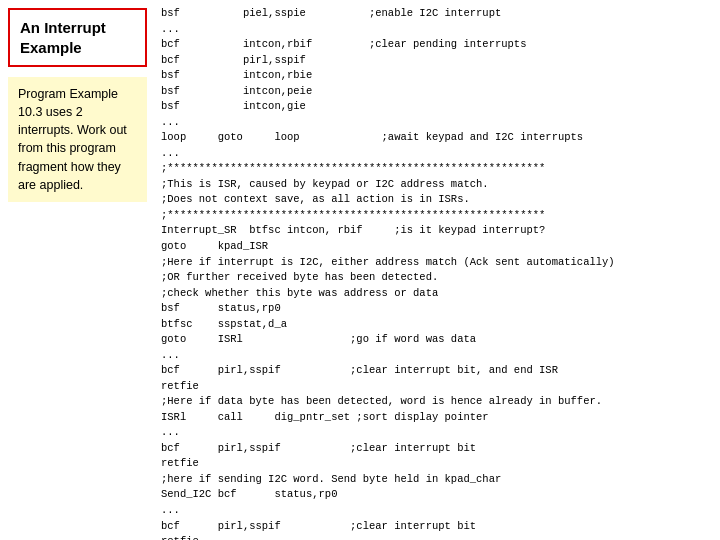 The height and width of the screenshot is (540, 720). Describe the element at coordinates (63, 38) in the screenshot. I see `title-text: An Interrupt Example` at that location.